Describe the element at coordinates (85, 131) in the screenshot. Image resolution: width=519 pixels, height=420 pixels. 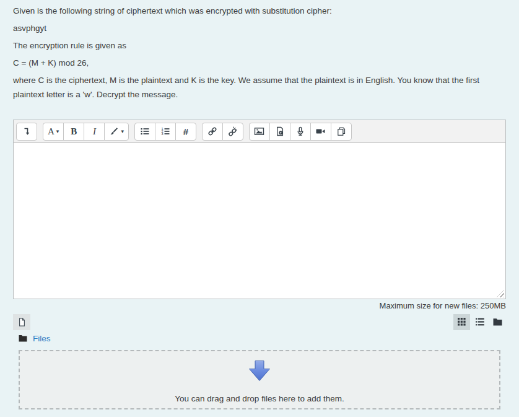
I see `toolbar-group-format: A ▾ B I ▾` at that location.